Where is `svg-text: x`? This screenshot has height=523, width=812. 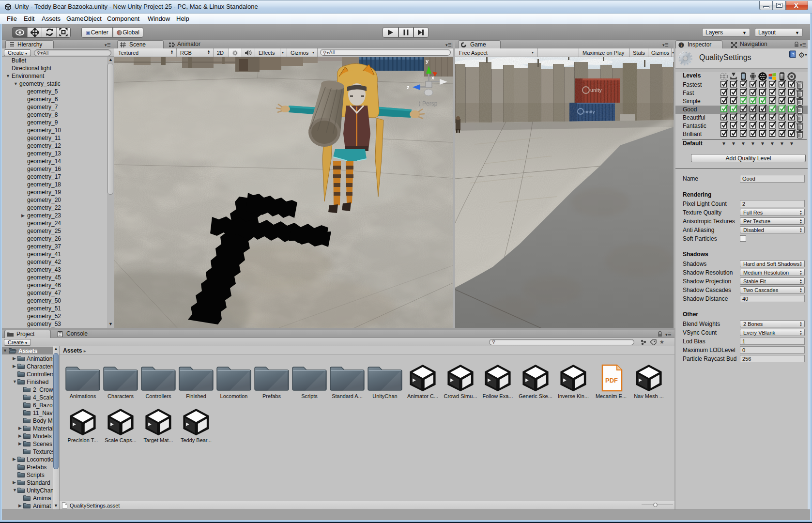 svg-text: x is located at coordinates (433, 77).